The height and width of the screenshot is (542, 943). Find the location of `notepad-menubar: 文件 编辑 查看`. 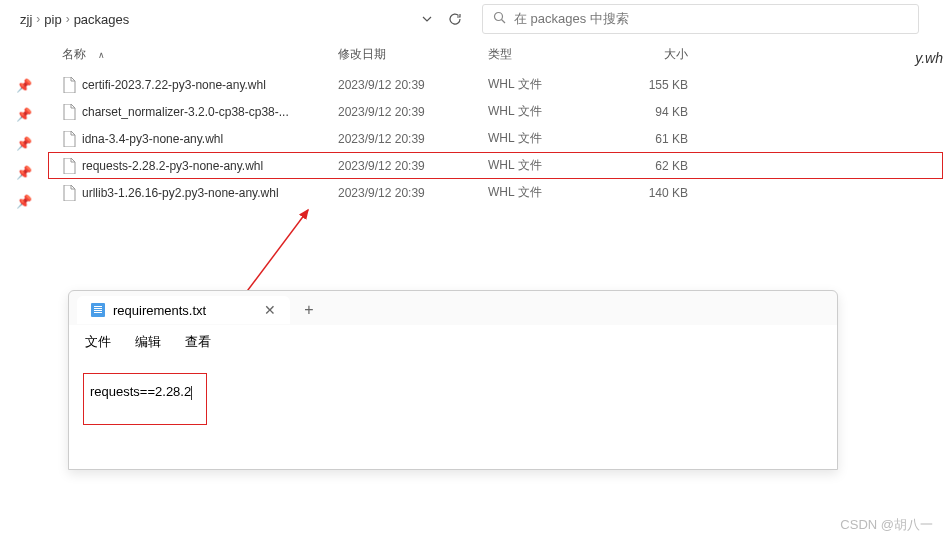

notepad-menubar: 文件 编辑 查看 is located at coordinates (453, 342).